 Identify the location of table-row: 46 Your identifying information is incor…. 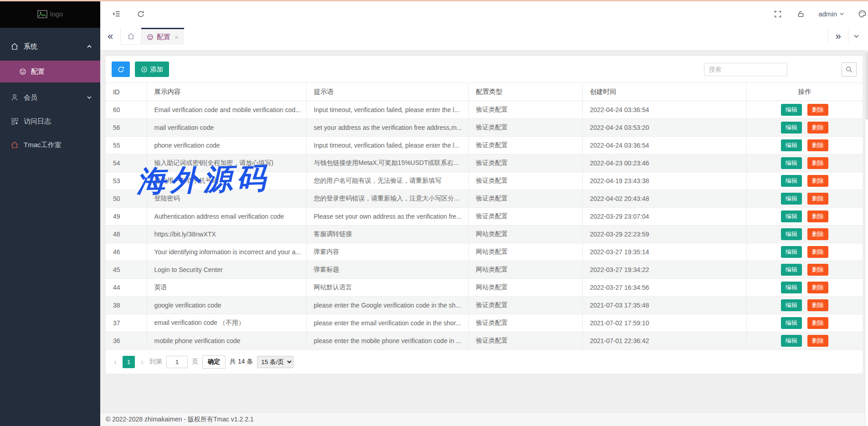
(484, 252).